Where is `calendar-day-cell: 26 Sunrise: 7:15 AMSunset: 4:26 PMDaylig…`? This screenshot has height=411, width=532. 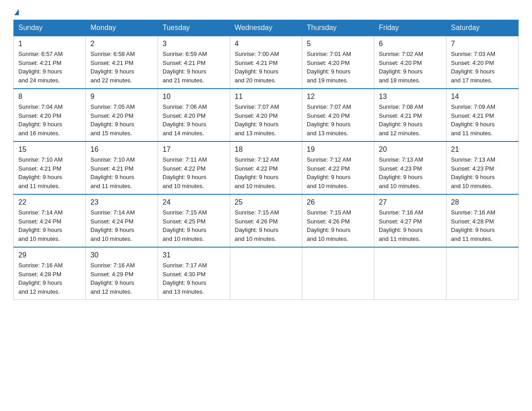 calendar-day-cell: 26 Sunrise: 7:15 AMSunset: 4:26 PMDaylig… is located at coordinates (339, 221).